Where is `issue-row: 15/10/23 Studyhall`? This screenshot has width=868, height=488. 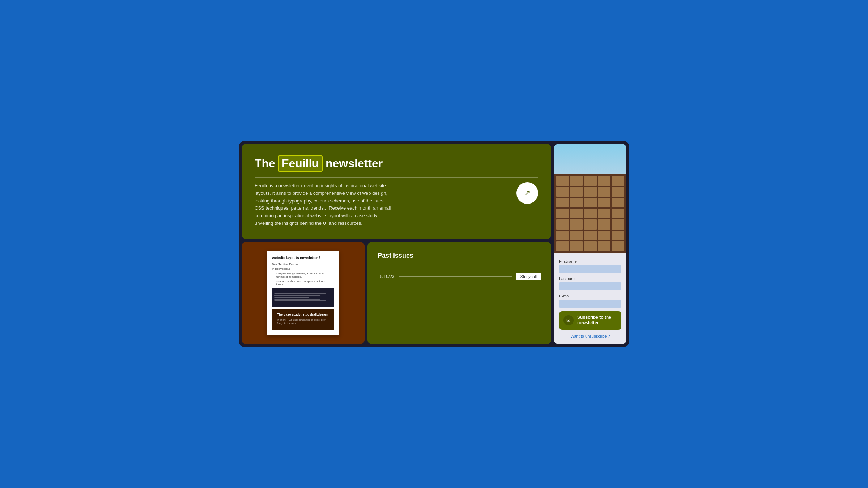
issue-row: 15/10/23 Studyhall is located at coordinates (459, 277).